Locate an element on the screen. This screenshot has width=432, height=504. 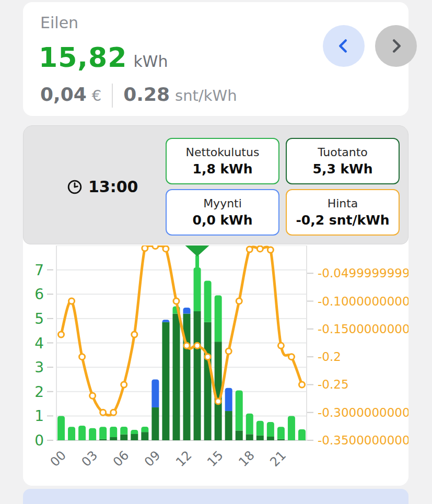
stat-value: 5,3 kWh is located at coordinates (343, 169).